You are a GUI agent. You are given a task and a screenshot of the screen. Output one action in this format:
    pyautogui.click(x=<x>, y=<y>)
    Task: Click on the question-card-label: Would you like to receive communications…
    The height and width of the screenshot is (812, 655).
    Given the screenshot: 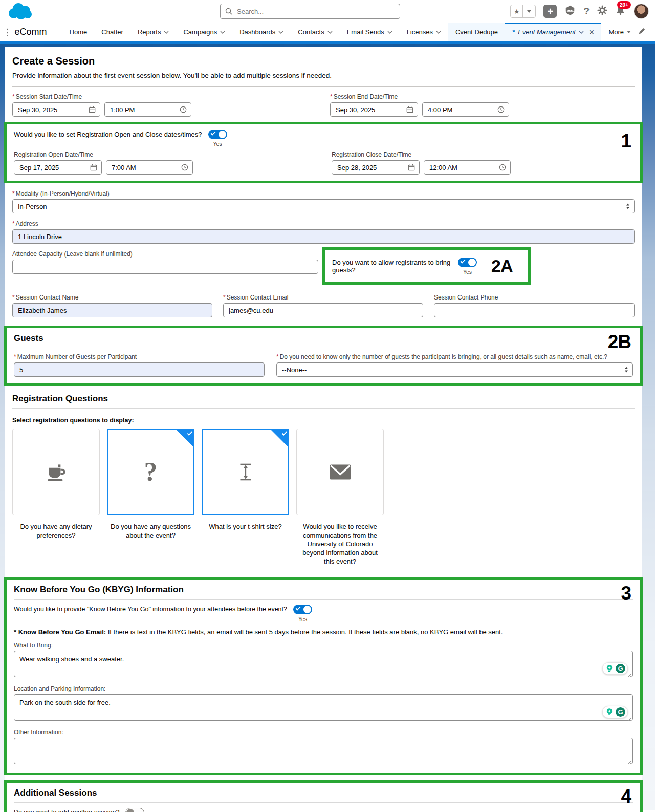 What is the action you would take?
    pyautogui.click(x=340, y=544)
    